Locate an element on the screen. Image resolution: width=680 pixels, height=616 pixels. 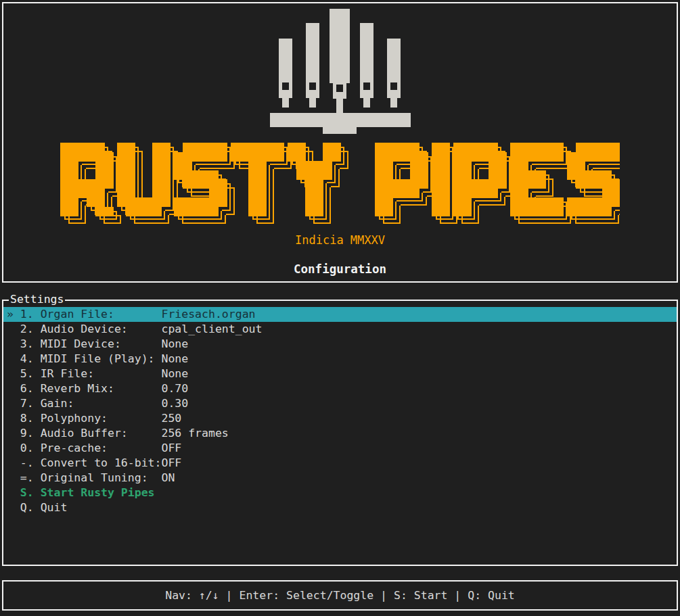
item-value: 250 is located at coordinates (171, 419).